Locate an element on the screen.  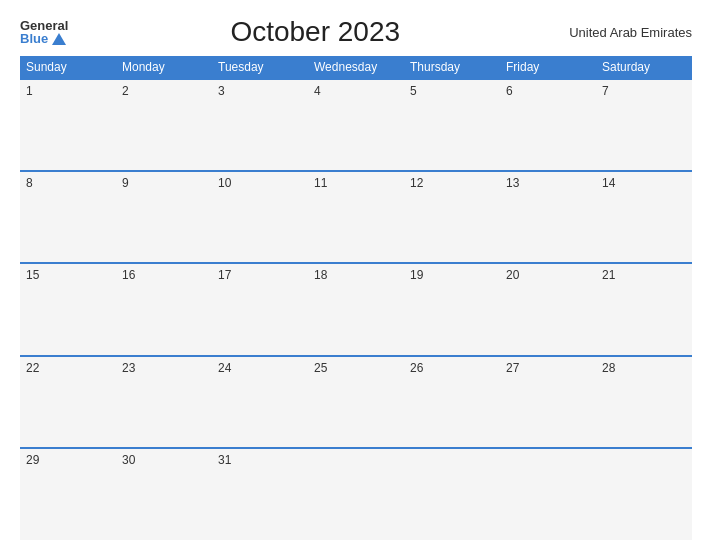
day-number: 26 is located at coordinates (416, 368).